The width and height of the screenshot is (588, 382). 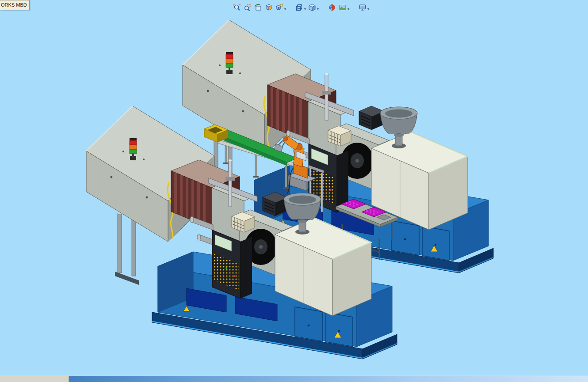 I want to click on toolbar-button-zoom-to-area, so click(x=248, y=8).